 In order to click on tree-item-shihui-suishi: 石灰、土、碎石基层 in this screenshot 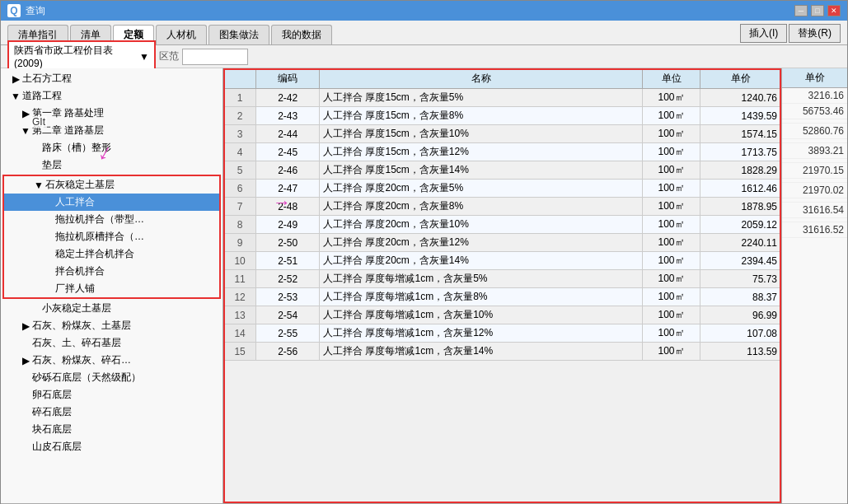, I will do `click(112, 343)`.